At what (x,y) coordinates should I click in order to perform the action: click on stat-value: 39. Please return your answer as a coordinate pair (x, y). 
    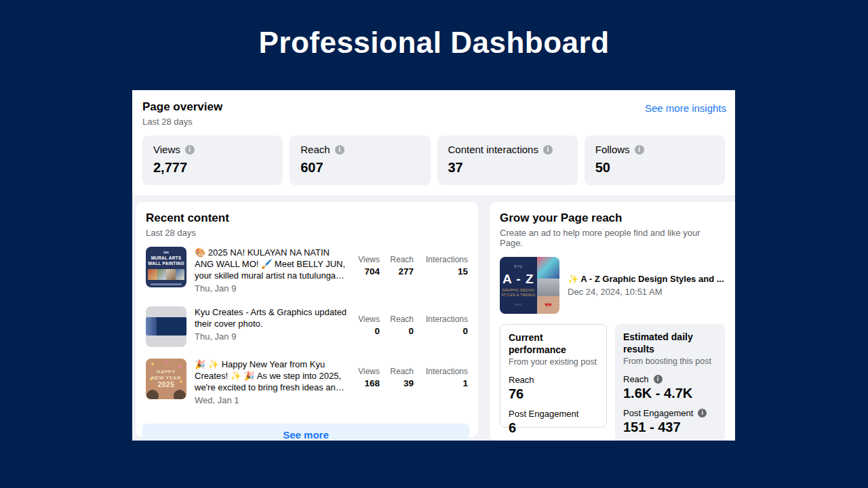
    Looking at the image, I should click on (400, 384).